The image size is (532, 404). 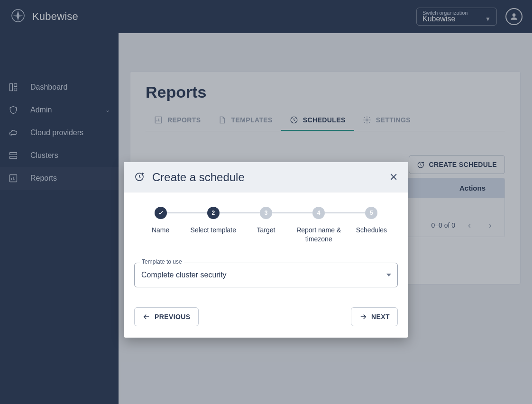 I want to click on step-label: Name, so click(x=160, y=230).